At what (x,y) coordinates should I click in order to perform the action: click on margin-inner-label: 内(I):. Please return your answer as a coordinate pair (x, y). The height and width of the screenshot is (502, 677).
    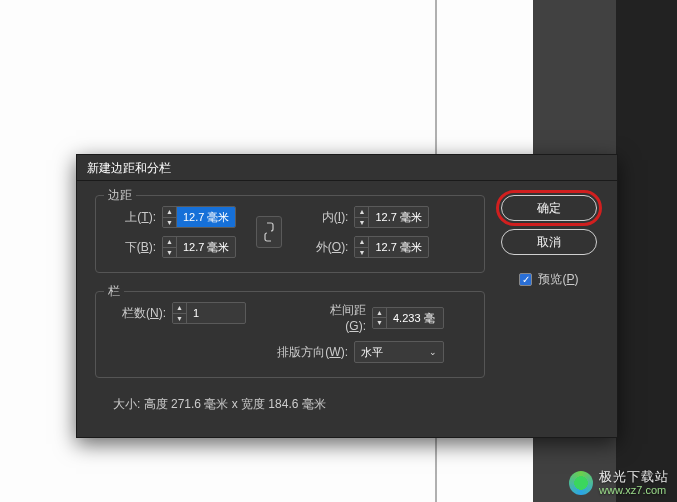
    Looking at the image, I should click on (325, 218).